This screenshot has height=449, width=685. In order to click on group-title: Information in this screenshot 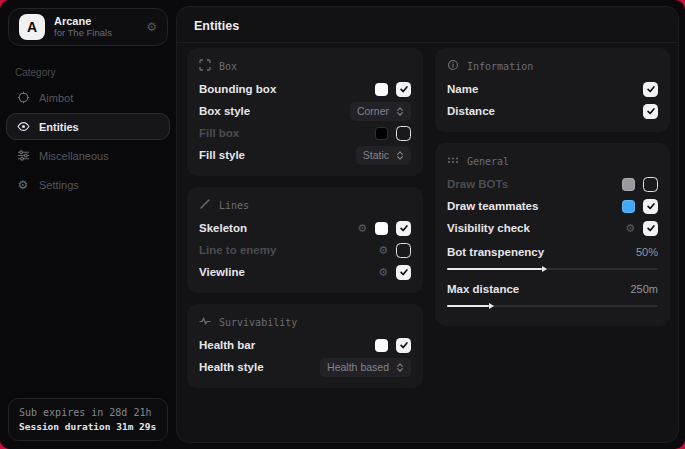, I will do `click(500, 66)`.